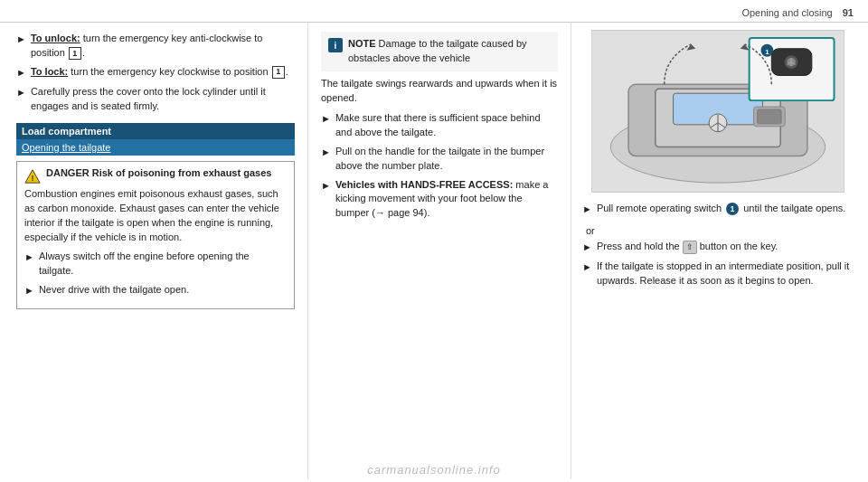  Describe the element at coordinates (720, 210) in the screenshot. I see `right-bullet-1: ► Pull remote operating switch 1 until t…` at that location.